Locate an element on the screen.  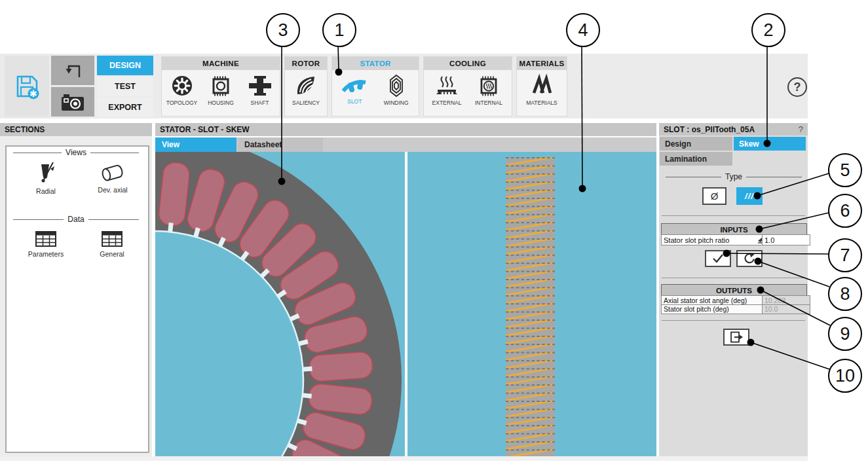
toolbar-item-internal: INTERNAL is located at coordinates (489, 90).